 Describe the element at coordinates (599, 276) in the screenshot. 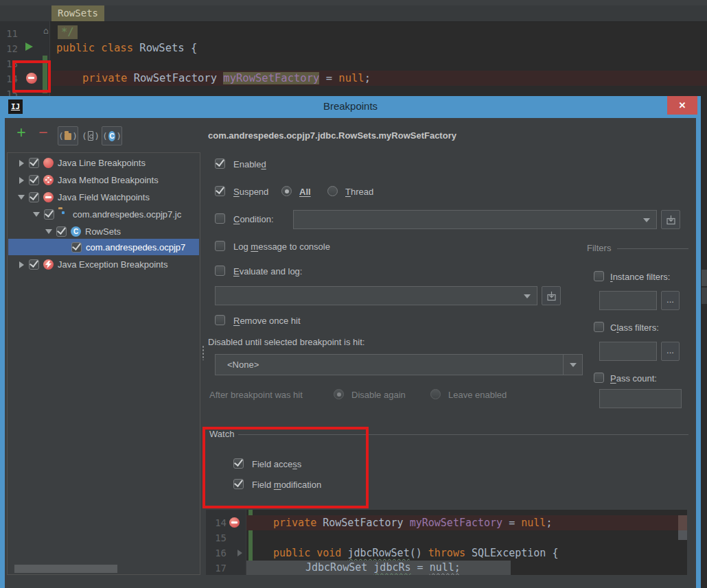

I see `instance-filters-checkbox` at that location.